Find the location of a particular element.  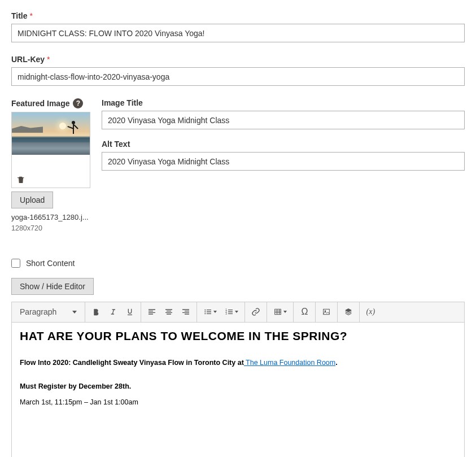

short-content-row: Short Content is located at coordinates (238, 263).